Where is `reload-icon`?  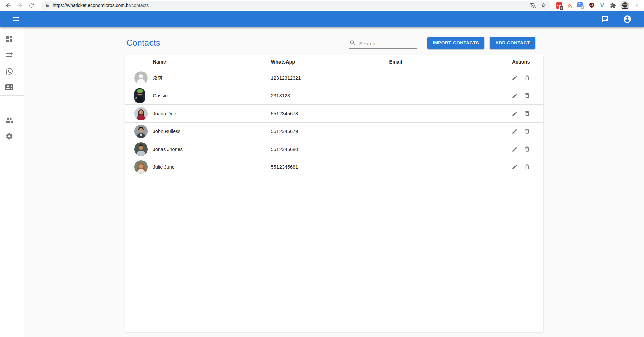
reload-icon is located at coordinates (32, 5).